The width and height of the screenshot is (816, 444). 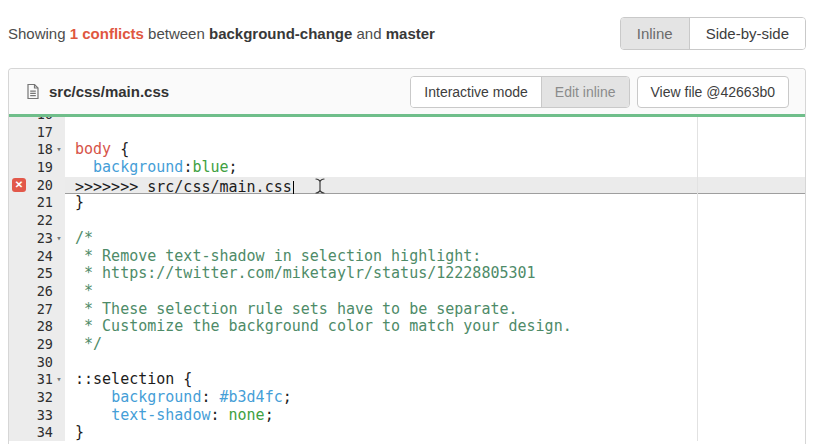 I want to click on code-token: * https://twitter.com/miketaylr/status/1…, so click(x=306, y=273).